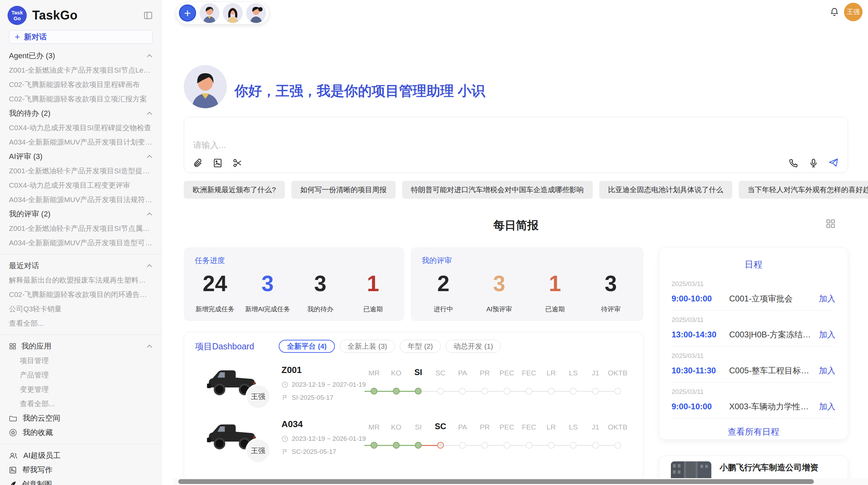 This screenshot has height=485, width=868. What do you see at coordinates (343, 190) in the screenshot?
I see `suggestion-chip: 如何写一份清晰的项目周报` at bounding box center [343, 190].